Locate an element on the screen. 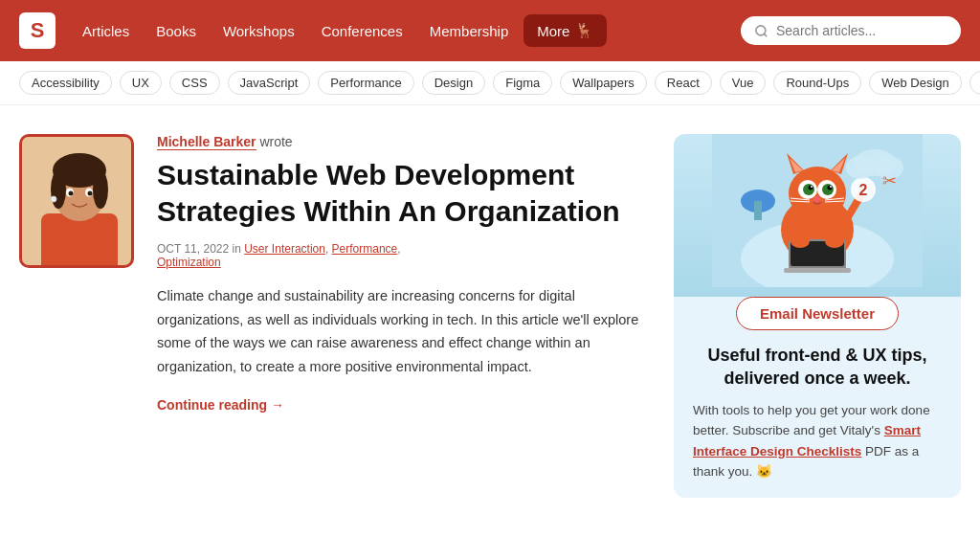 Image resolution: width=980 pixels, height=537 pixels. author-suffix: wrote is located at coordinates (275, 142).